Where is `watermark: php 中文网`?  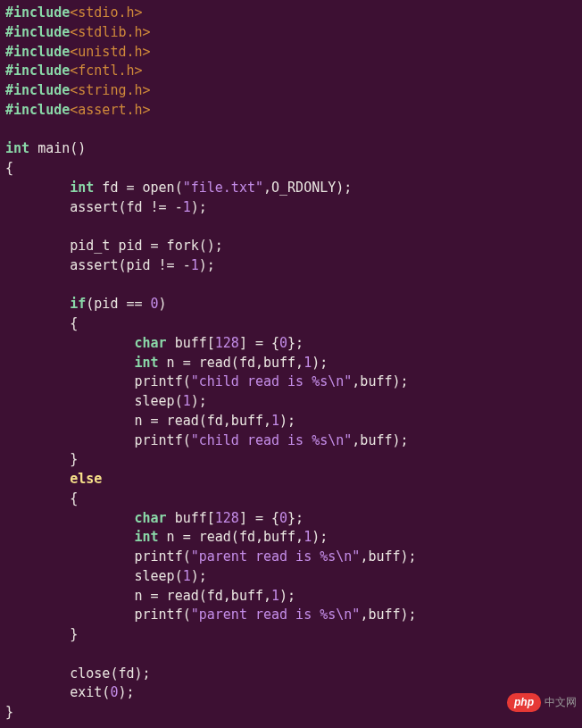
watermark: php 中文网 is located at coordinates (542, 702).